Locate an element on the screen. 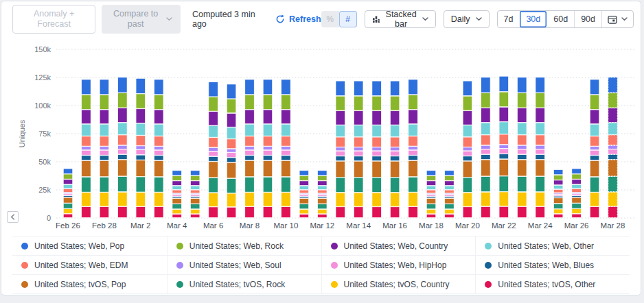  legend-item: United States; tvOS, Pop is located at coordinates (89, 284).